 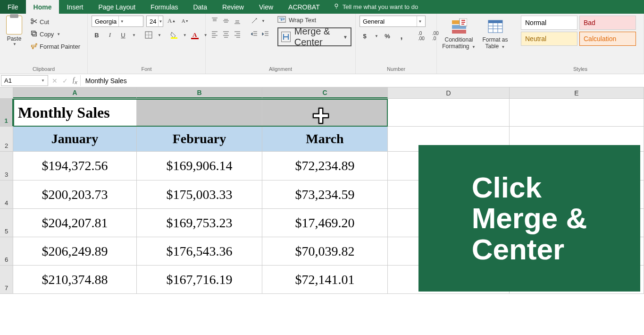 I want to click on font-color-button: A, so click(x=195, y=35).